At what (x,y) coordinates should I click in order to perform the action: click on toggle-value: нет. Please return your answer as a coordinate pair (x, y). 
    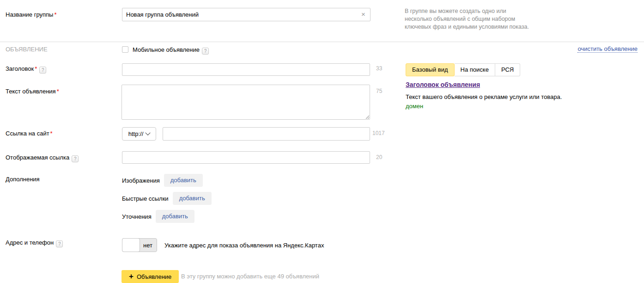
    Looking at the image, I should click on (148, 245).